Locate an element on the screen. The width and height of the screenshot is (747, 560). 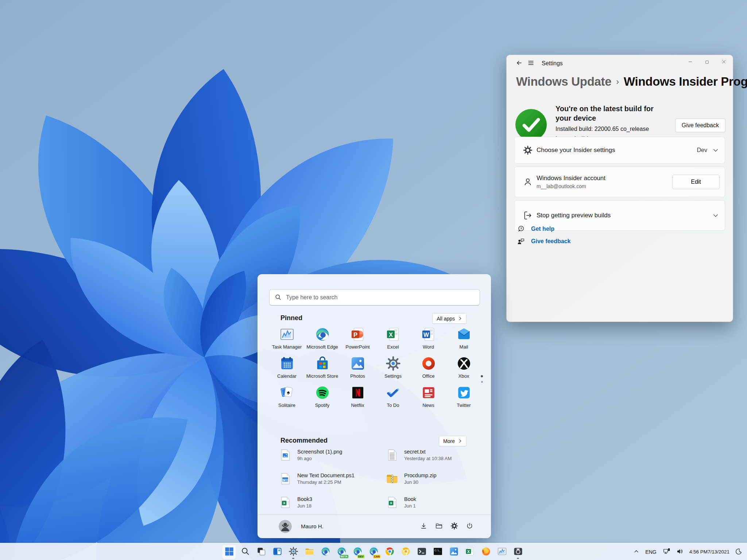
taskbar-edge-button is located at coordinates (325, 552).